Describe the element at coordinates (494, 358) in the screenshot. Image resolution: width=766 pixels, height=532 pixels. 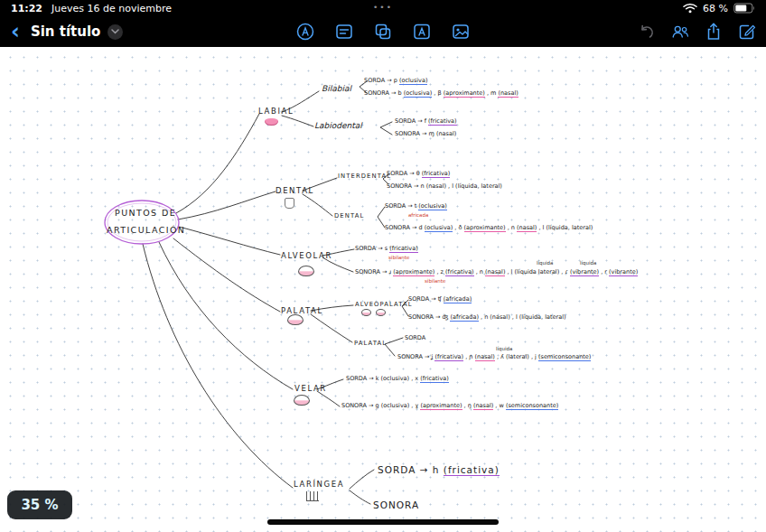
I see `palatal-sonora: SONORA → ʝ (fricativa) , ɲ (nasal) , ʎ (…` at that location.